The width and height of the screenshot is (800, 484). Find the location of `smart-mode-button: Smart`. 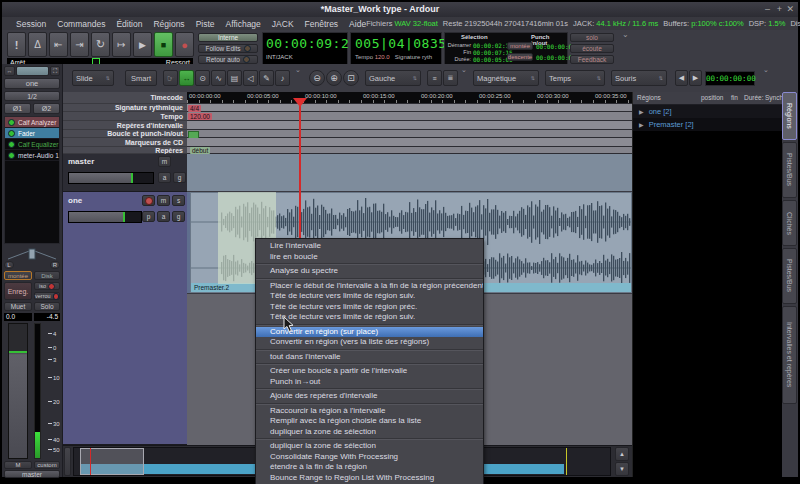

smart-mode-button: Smart is located at coordinates (141, 78).